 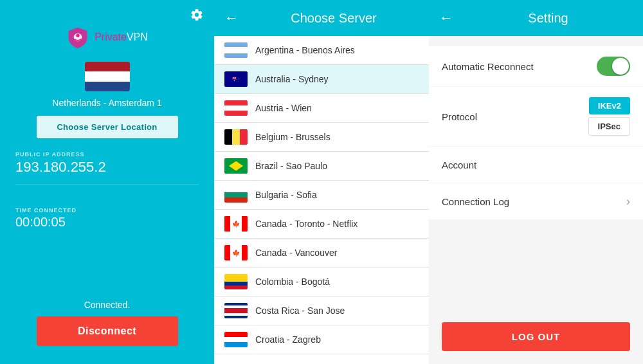 What do you see at coordinates (536, 165) in the screenshot?
I see `account-label: Account` at bounding box center [536, 165].